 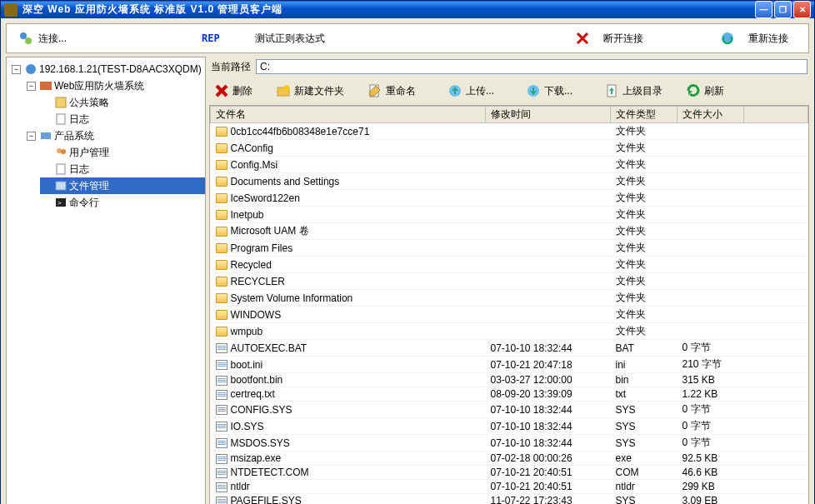 I want to click on close-button: ✕, so click(x=802, y=10).